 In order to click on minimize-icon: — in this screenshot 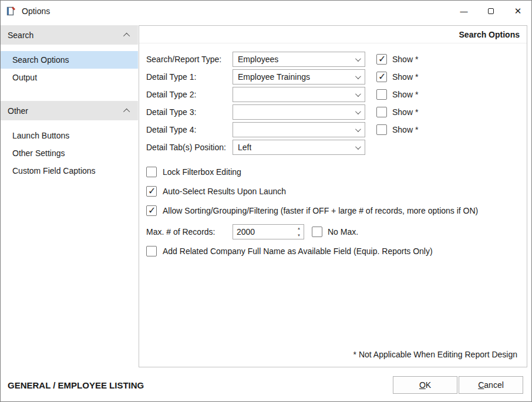, I will do `click(464, 12)`.